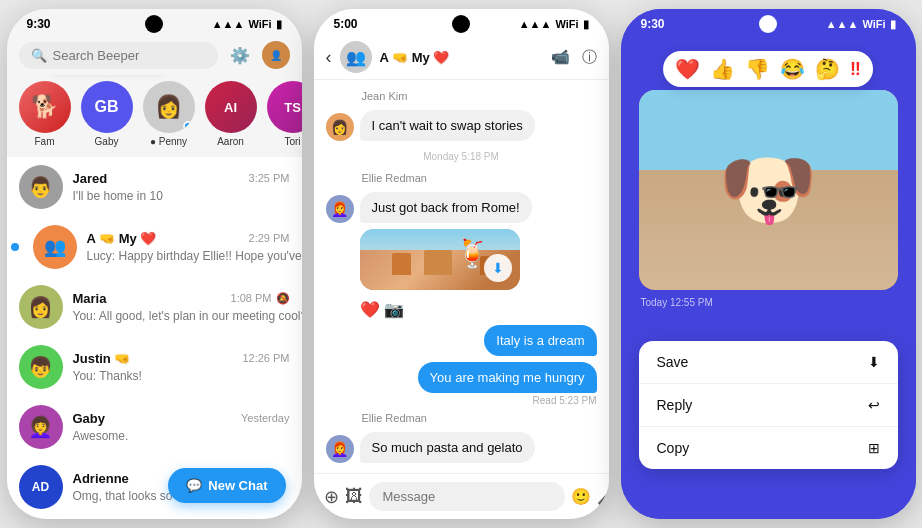  I want to click on chat-time-justin: 12:26 PM, so click(266, 358).